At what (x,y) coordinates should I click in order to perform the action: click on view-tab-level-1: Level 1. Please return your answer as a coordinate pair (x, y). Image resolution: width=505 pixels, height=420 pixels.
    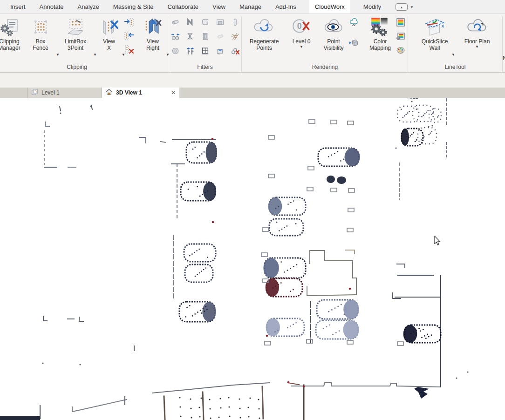
    Looking at the image, I should click on (64, 93).